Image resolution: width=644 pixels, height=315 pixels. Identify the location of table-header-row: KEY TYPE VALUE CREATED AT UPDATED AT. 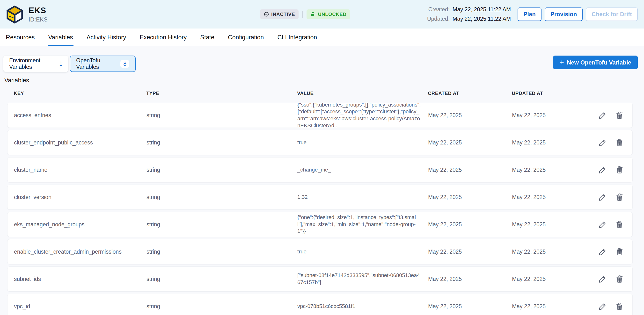
(320, 93).